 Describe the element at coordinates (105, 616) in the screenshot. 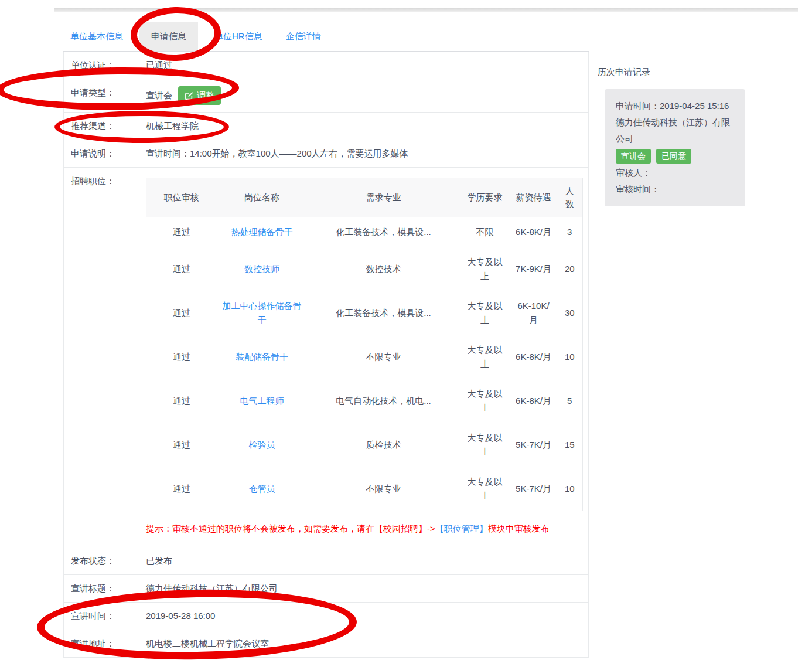

I see `row-label: 宣讲时间：` at that location.